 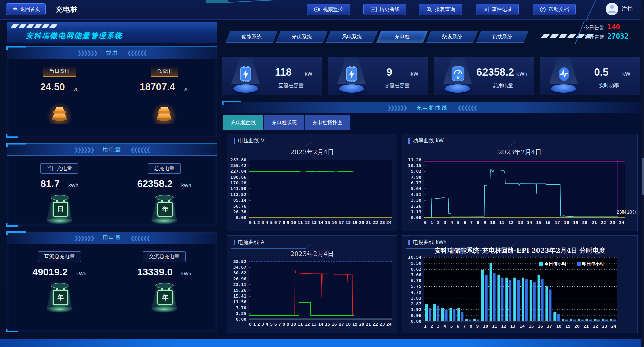 I want to click on topbar-button-label: 报表查询, so click(x=445, y=9).